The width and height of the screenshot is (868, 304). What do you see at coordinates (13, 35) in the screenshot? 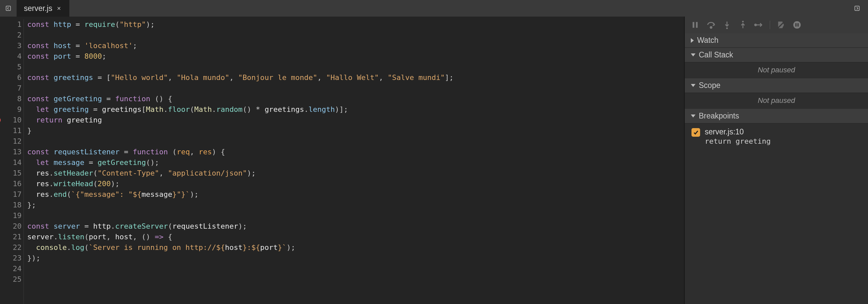
I see `line-number: 2` at bounding box center [13, 35].